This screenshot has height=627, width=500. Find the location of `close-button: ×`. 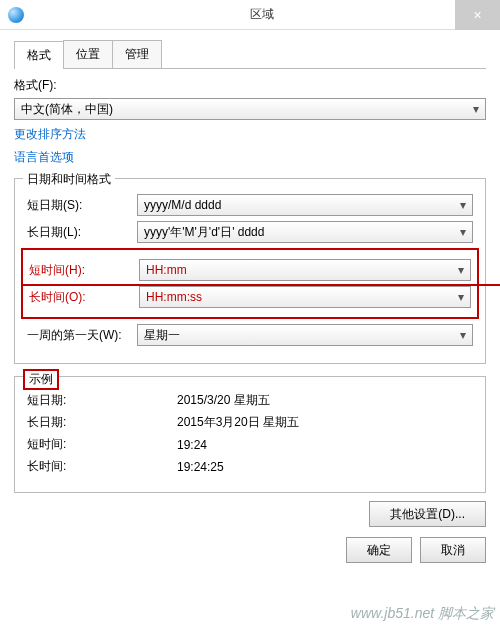

close-button: × is located at coordinates (478, 15).